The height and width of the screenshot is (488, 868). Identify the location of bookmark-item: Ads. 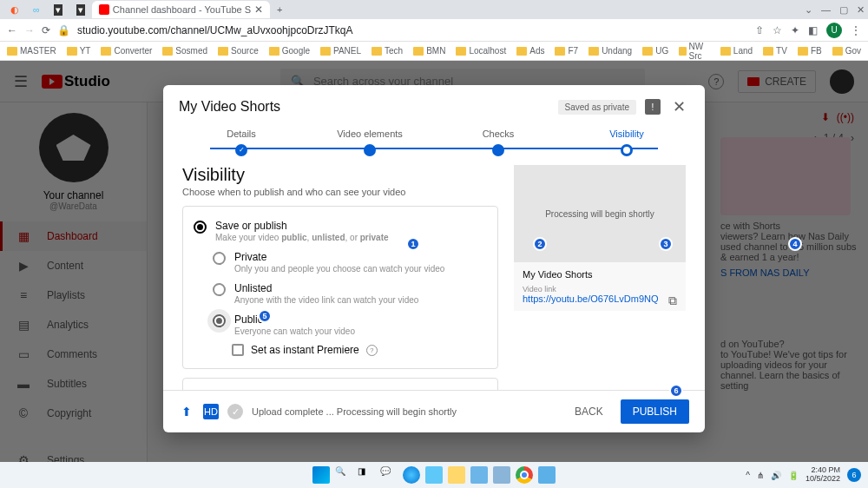
(530, 50).